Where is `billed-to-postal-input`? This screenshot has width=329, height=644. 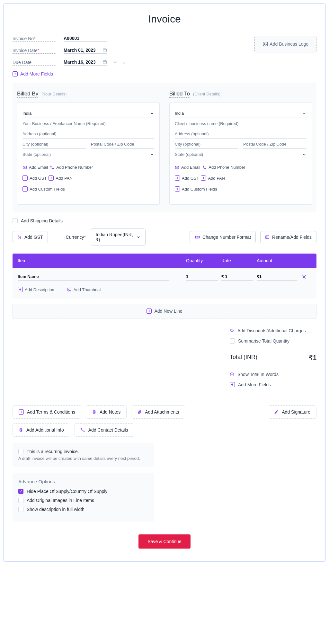 billed-to-postal-input is located at coordinates (275, 144).